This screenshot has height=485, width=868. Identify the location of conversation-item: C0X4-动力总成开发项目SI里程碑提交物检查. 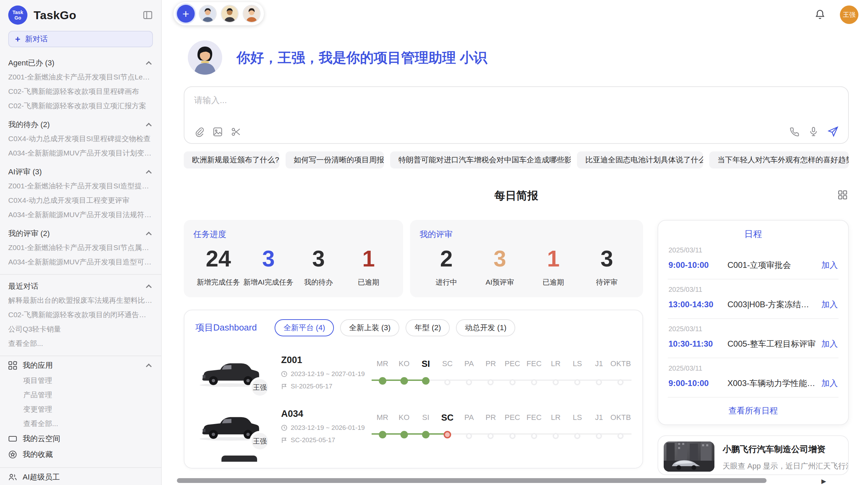
(81, 139).